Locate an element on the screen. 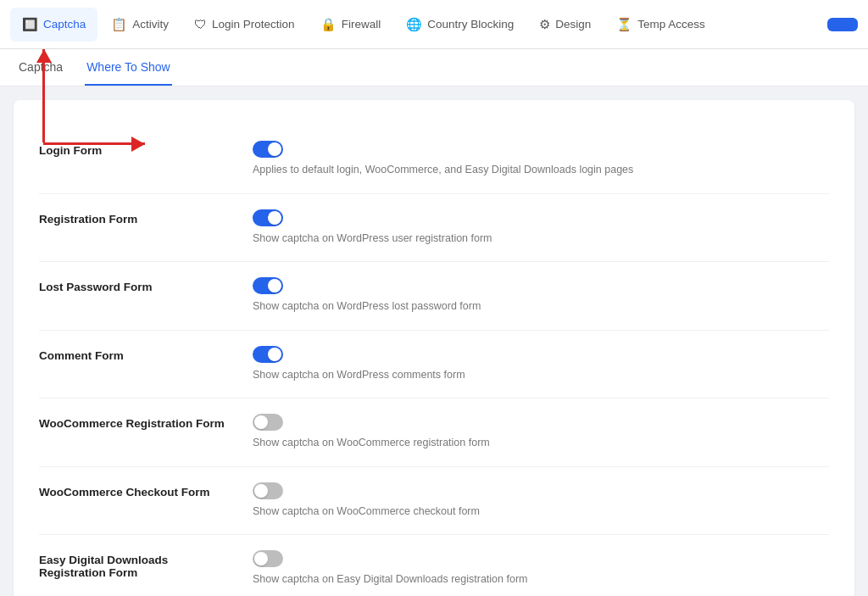 This screenshot has width=868, height=596. nav-tab-label-login-protection: Login Protection is located at coordinates (253, 24).